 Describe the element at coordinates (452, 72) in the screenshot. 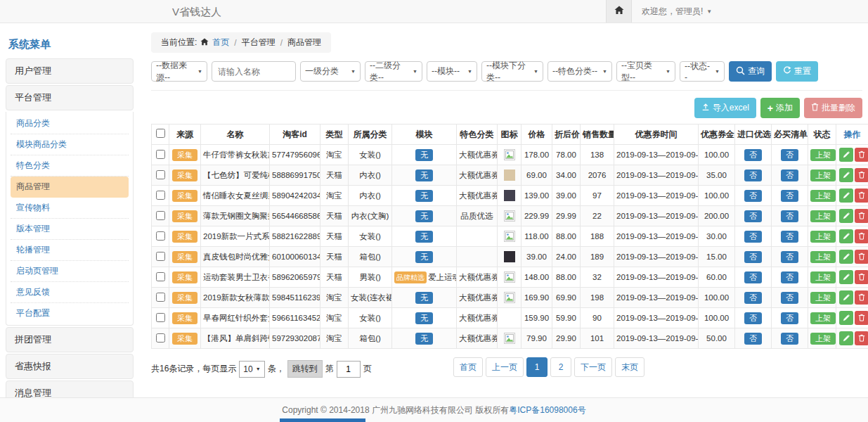

I see `module-select: --模块--▼` at that location.